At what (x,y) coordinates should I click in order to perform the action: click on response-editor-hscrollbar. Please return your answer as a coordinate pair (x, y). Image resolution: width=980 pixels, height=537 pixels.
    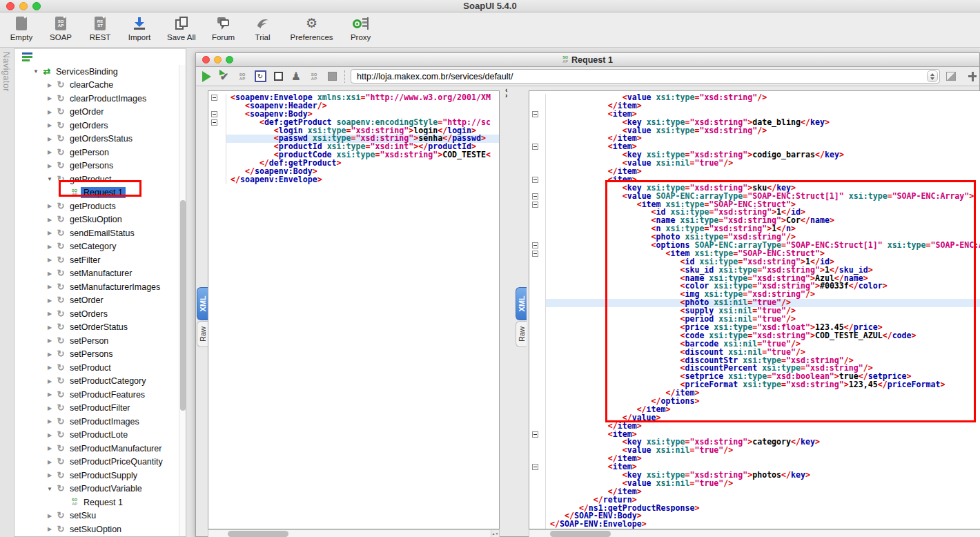
    Looking at the image, I should click on (754, 533).